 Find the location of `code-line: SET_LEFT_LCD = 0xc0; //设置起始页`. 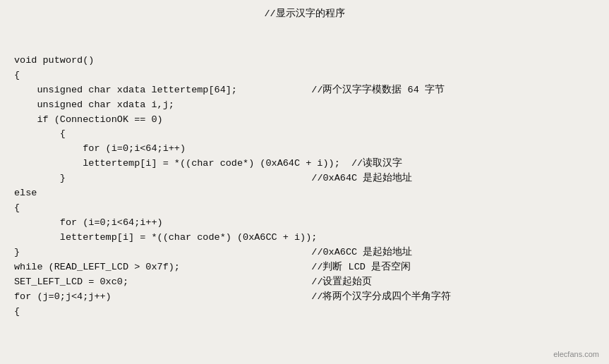

code-line: SET_LEFT_LCD = 0xc0; //设置起始页 is located at coordinates (305, 282).